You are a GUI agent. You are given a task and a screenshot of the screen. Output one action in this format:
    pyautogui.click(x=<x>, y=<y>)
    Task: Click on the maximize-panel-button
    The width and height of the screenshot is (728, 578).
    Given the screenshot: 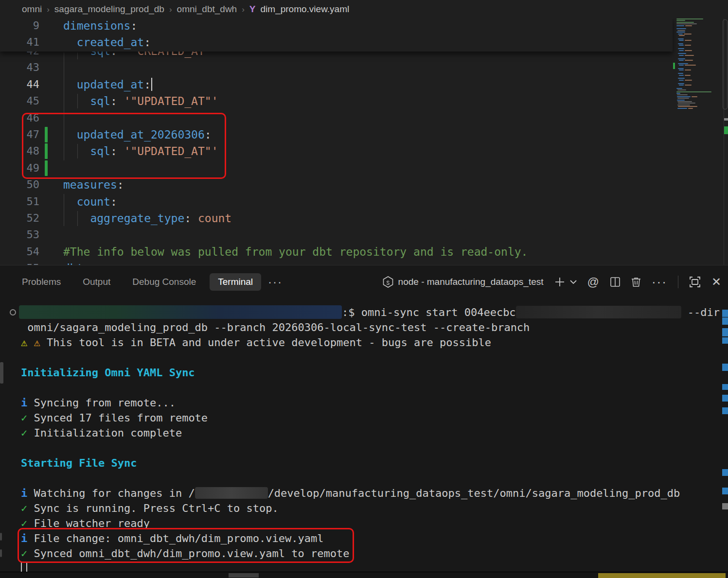 What is the action you would take?
    pyautogui.click(x=695, y=282)
    